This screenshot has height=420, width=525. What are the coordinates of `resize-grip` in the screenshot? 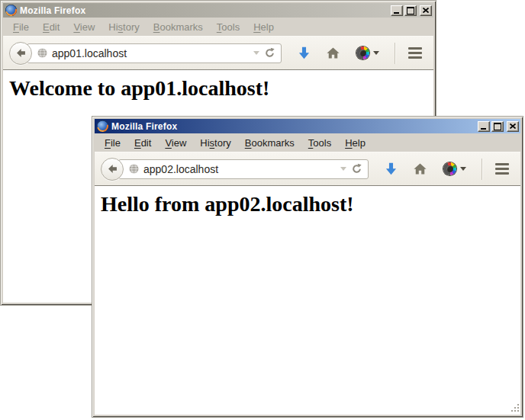 It's located at (514, 409).